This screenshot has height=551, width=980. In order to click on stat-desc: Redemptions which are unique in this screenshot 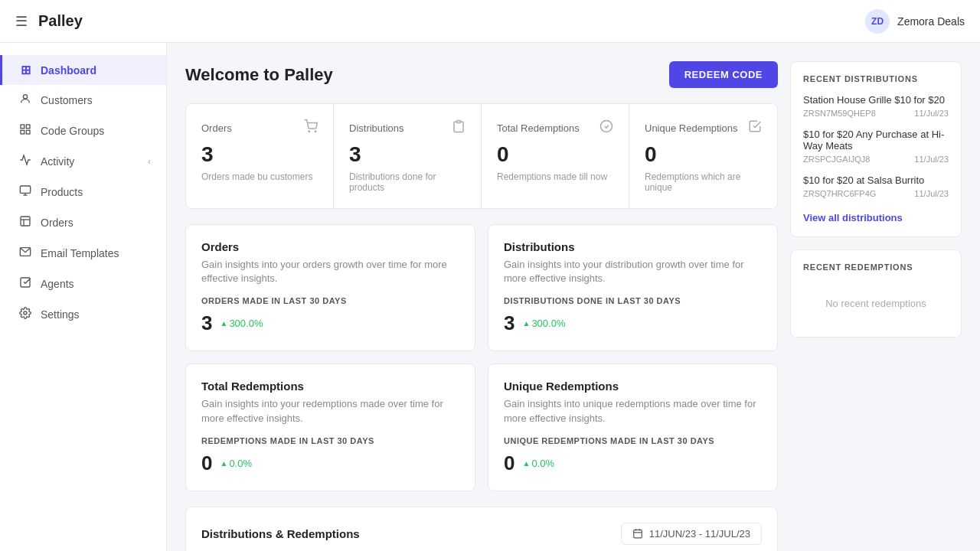, I will do `click(703, 182)`.